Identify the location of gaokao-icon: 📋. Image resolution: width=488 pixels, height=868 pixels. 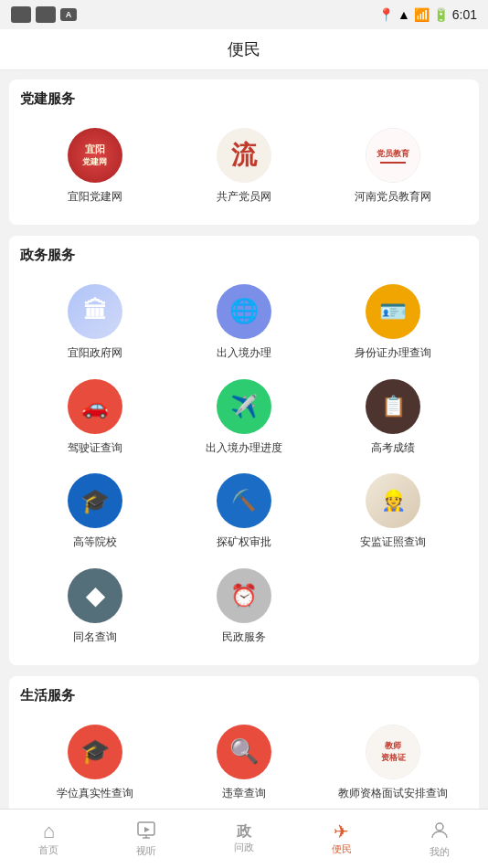
(393, 407).